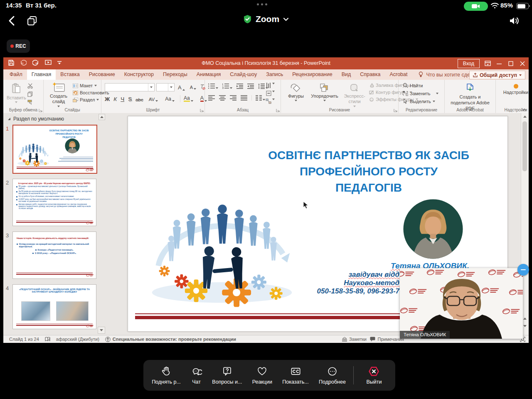  I want to click on save-icon, so click(11, 63).